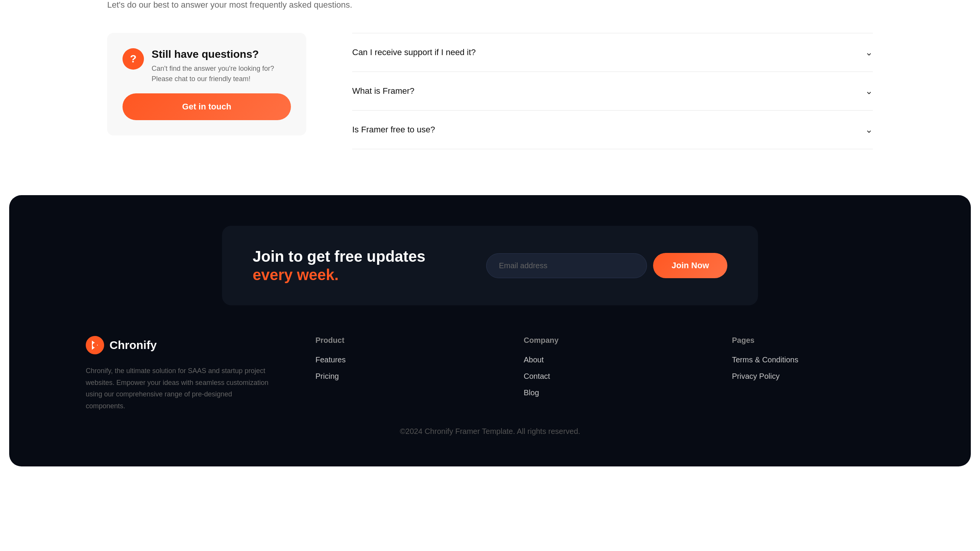  What do you see at coordinates (813, 360) in the screenshot?
I see `footer-link-terms: Terms & Conditions` at bounding box center [813, 360].